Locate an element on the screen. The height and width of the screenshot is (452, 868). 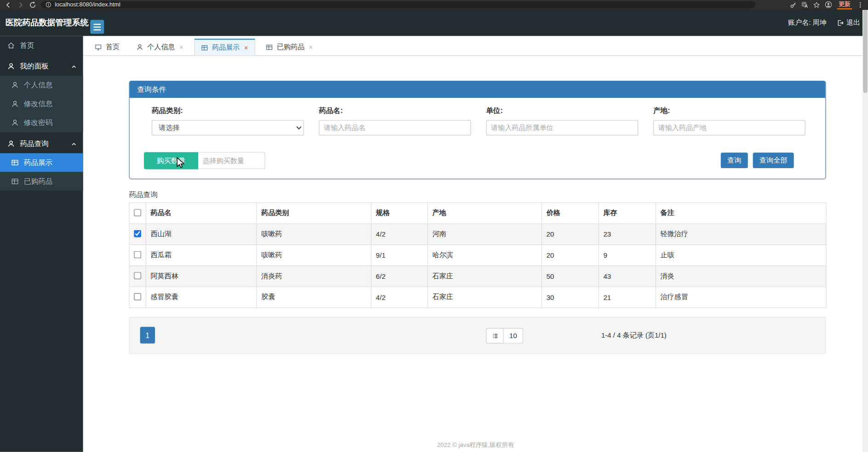
cell-spec: 9/1 is located at coordinates (399, 255).